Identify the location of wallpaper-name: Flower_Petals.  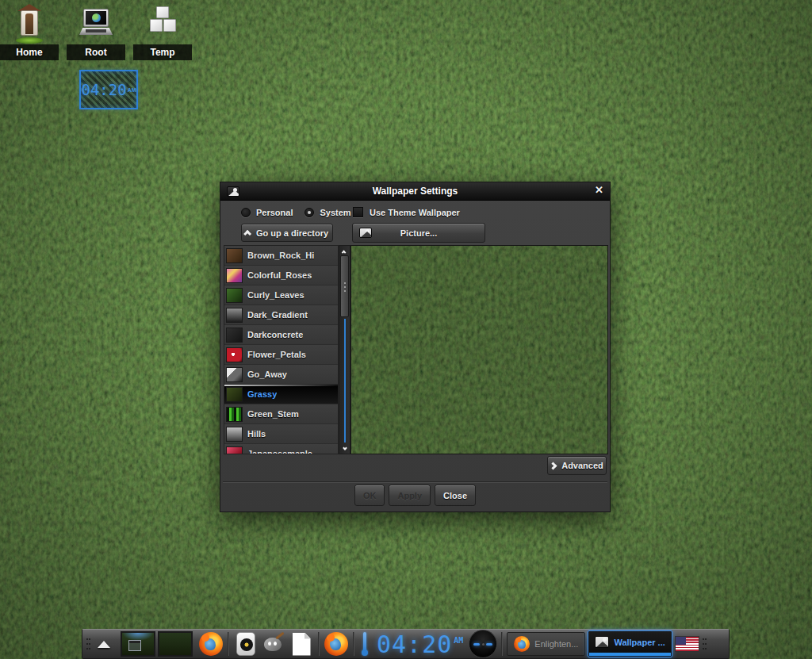
(277, 354).